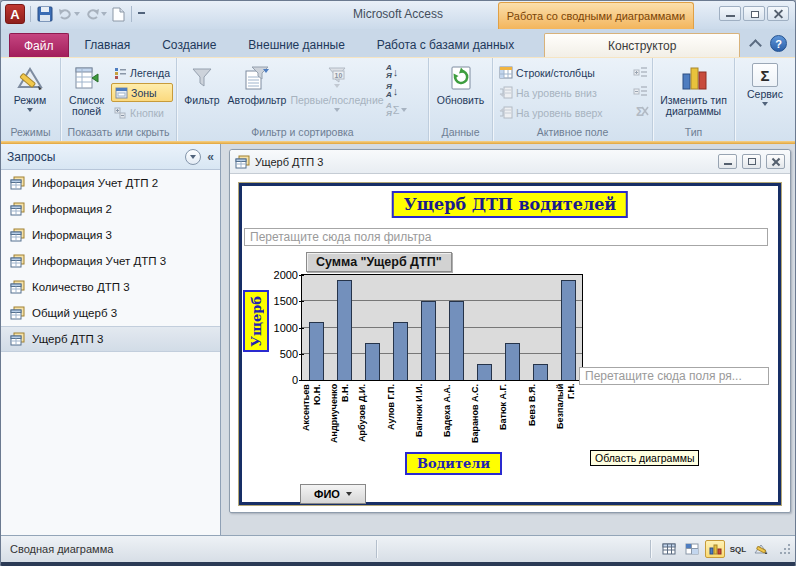 The width and height of the screenshot is (796, 566). I want to click on refresh-icon, so click(461, 78).